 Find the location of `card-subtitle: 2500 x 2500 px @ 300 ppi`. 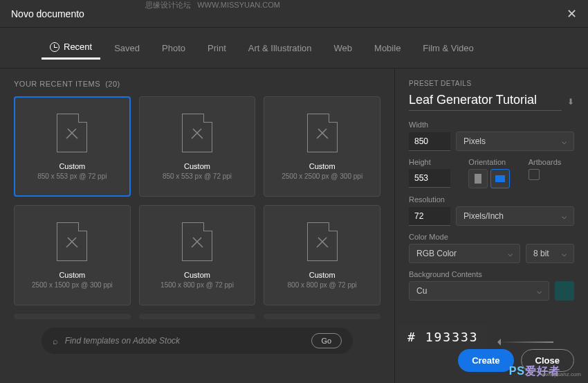

card-subtitle: 2500 x 2500 px @ 300 ppi is located at coordinates (322, 176).